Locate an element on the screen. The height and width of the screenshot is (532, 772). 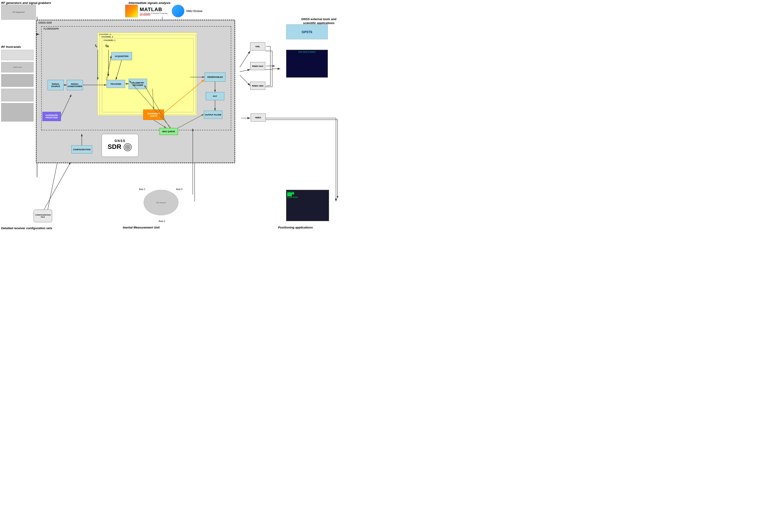
channel-1-label: CHANNEL 1 is located at coordinates (109, 40).